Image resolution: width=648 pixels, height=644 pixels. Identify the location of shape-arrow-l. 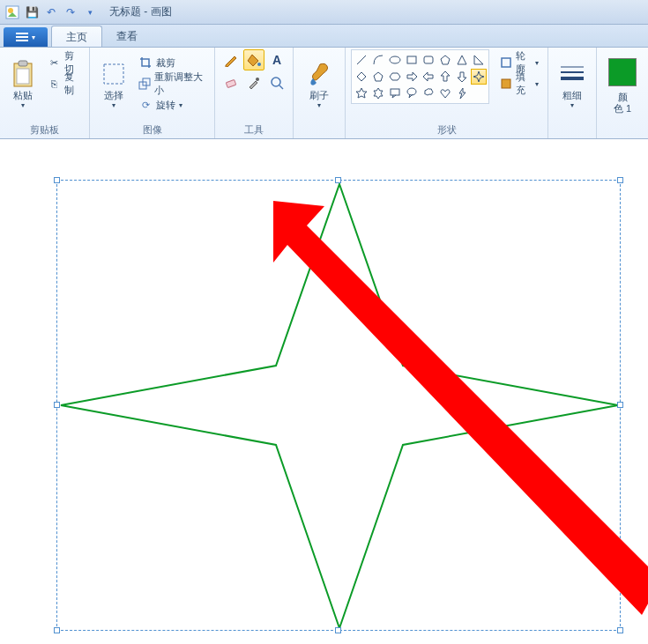
(428, 77).